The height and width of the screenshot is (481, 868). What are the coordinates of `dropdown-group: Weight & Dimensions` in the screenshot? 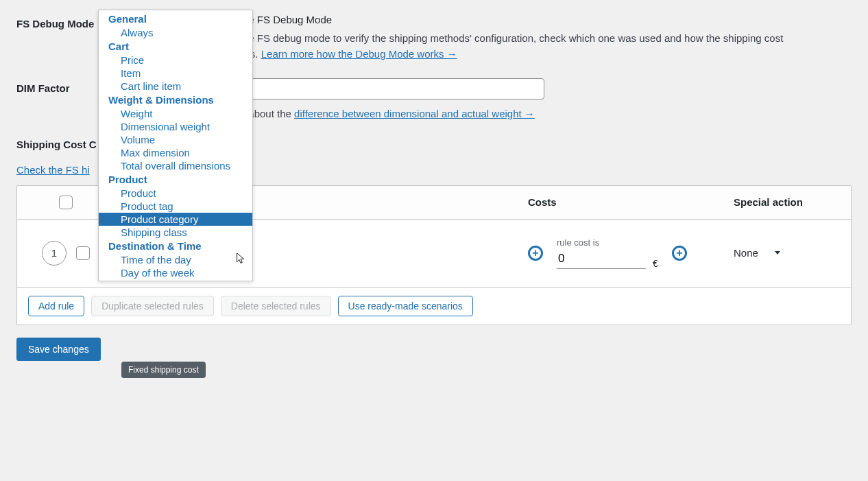 It's located at (176, 100).